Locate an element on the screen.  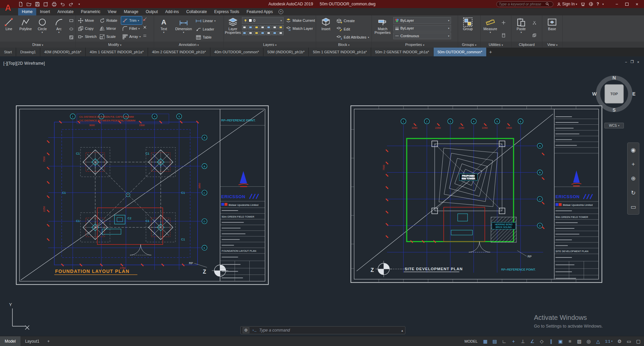
dynamic-input-icon: + is located at coordinates (513, 341).